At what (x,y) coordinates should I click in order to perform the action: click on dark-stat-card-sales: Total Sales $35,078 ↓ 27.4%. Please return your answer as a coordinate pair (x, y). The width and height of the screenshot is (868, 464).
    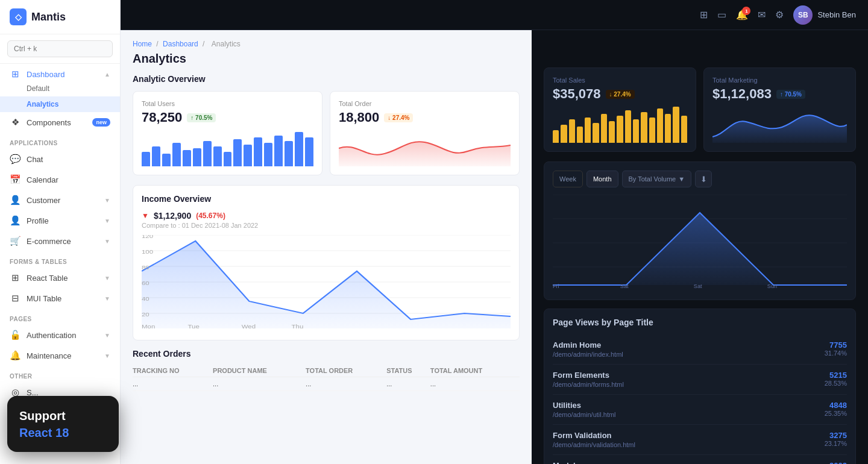
    Looking at the image, I should click on (620, 110).